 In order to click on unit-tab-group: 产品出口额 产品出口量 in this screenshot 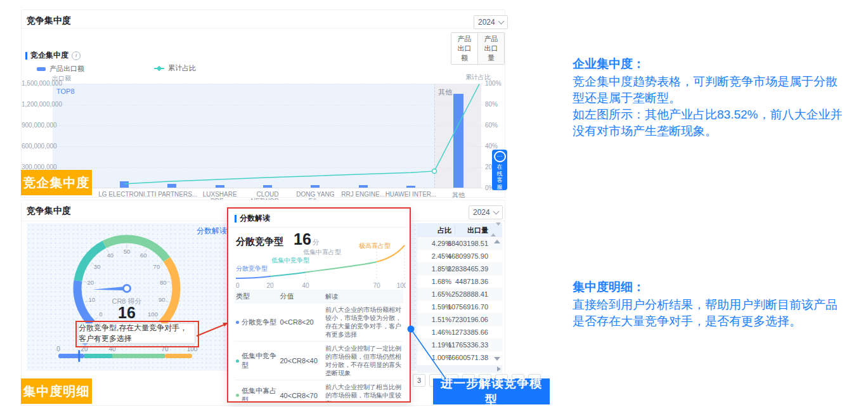, I will do `click(478, 48)`.